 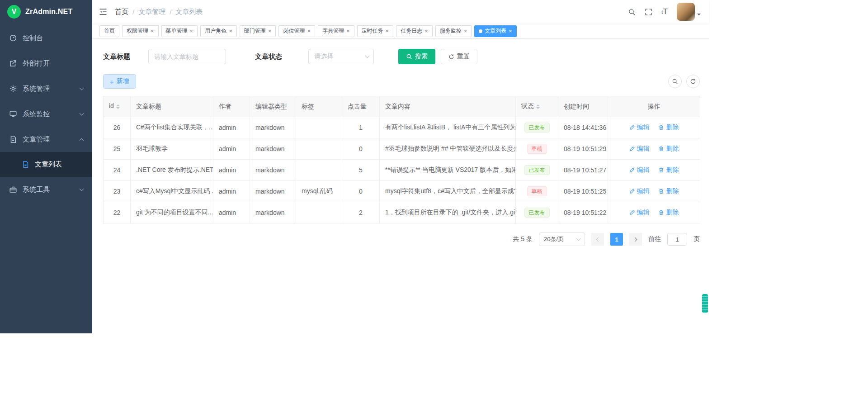 What do you see at coordinates (152, 12) in the screenshot?
I see `breadcrumb-section: 文章管理` at bounding box center [152, 12].